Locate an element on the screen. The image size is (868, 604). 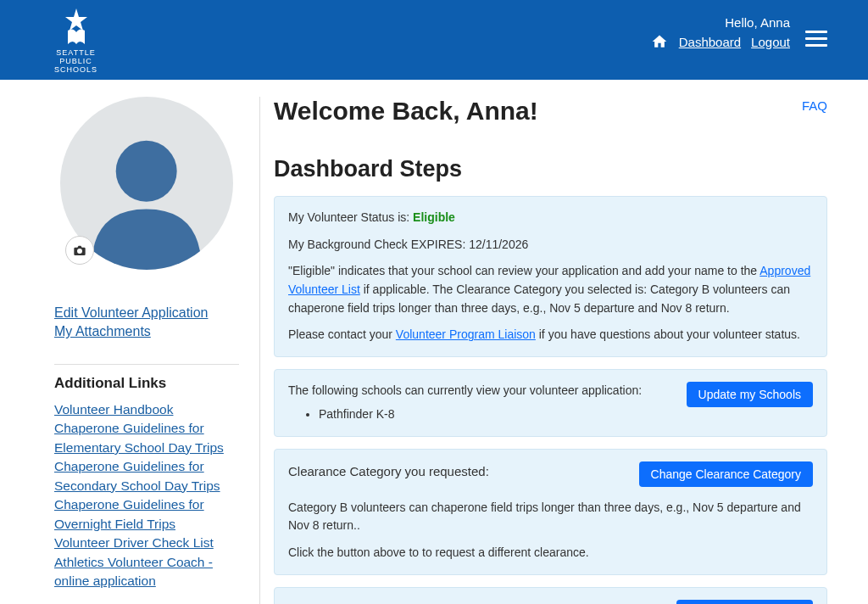
person-icon is located at coordinates (146, 197).